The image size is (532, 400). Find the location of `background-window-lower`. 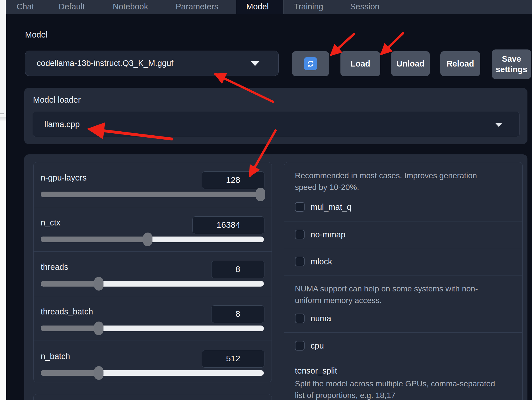

background-window-lower is located at coordinates (3, 261).